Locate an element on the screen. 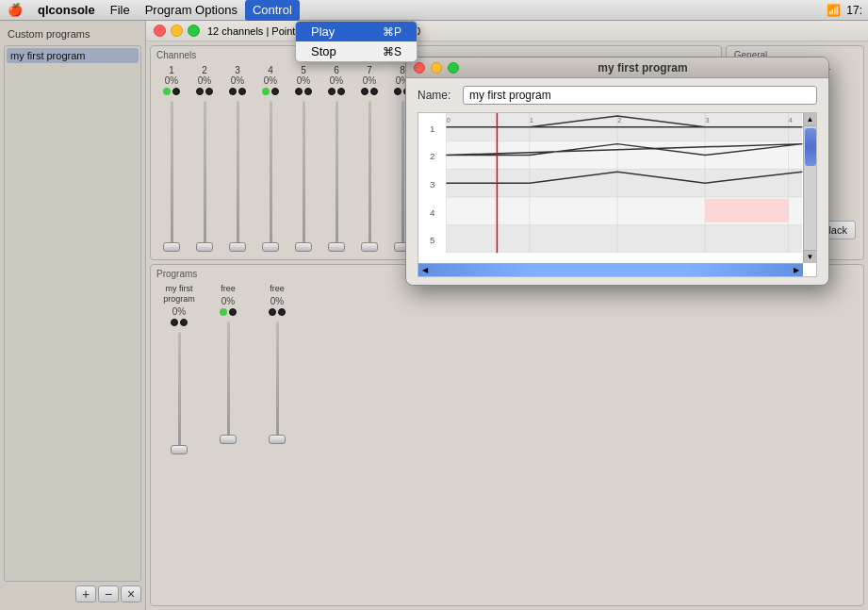 The height and width of the screenshot is (610, 868). ch7-dot1 is located at coordinates (365, 91).